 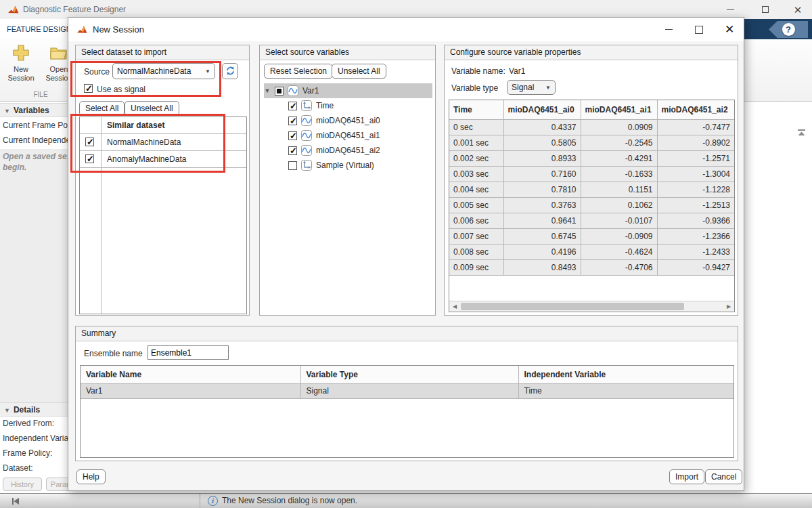 What do you see at coordinates (345, 165) in the screenshot?
I see `tree-label: Sample (Virtual)` at bounding box center [345, 165].